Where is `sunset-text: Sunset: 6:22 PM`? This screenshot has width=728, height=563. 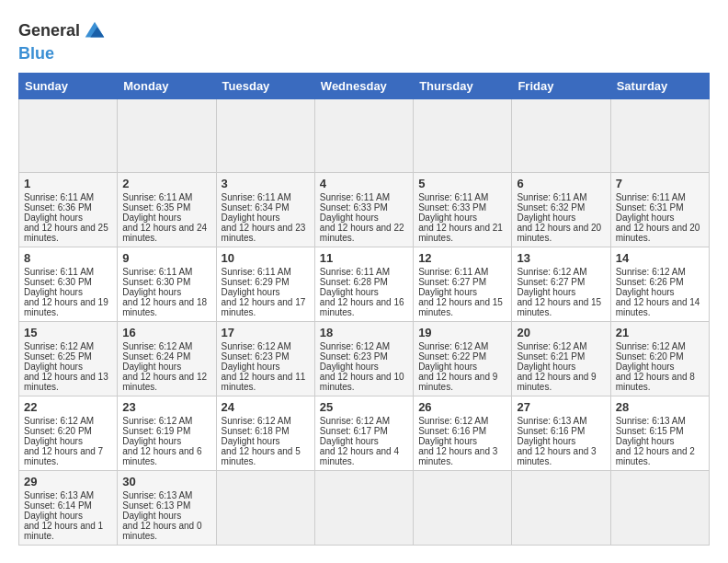
sunset-text: Sunset: 6:22 PM is located at coordinates (452, 357).